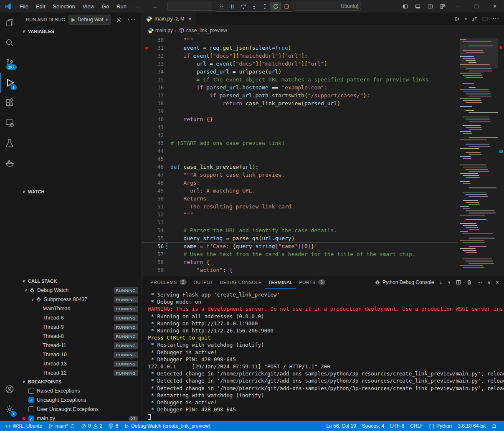 The width and height of the screenshot is (504, 431). Describe the element at coordinates (221, 6) in the screenshot. I see `drag-handle-button` at that location.